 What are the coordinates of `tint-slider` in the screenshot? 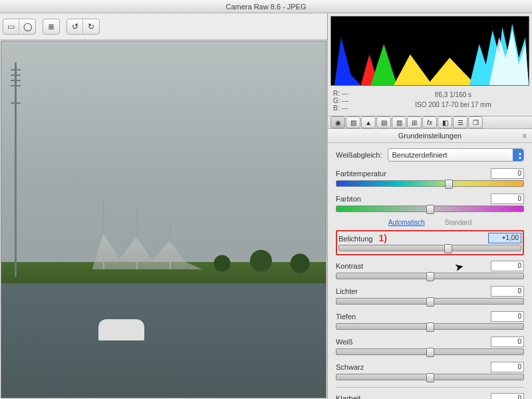 It's located at (430, 209).